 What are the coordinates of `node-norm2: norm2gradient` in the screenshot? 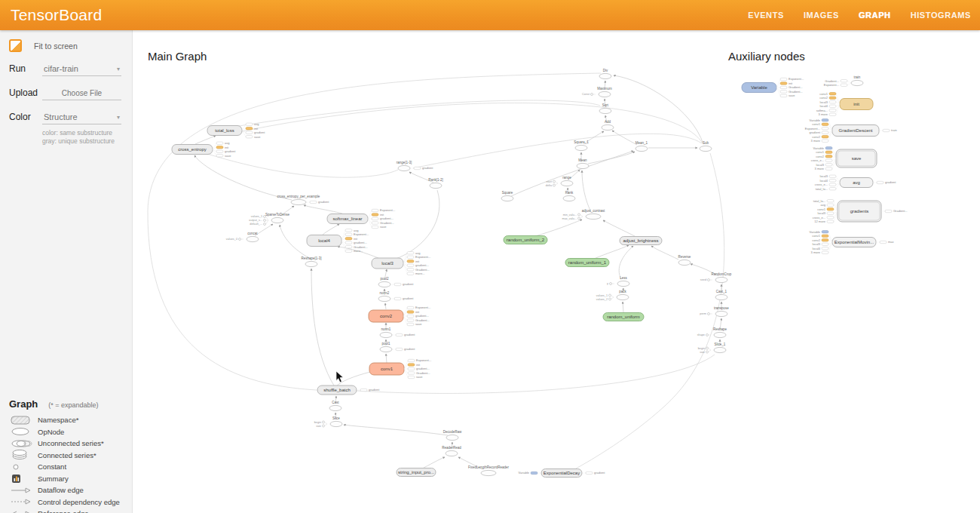 It's located at (397, 296).